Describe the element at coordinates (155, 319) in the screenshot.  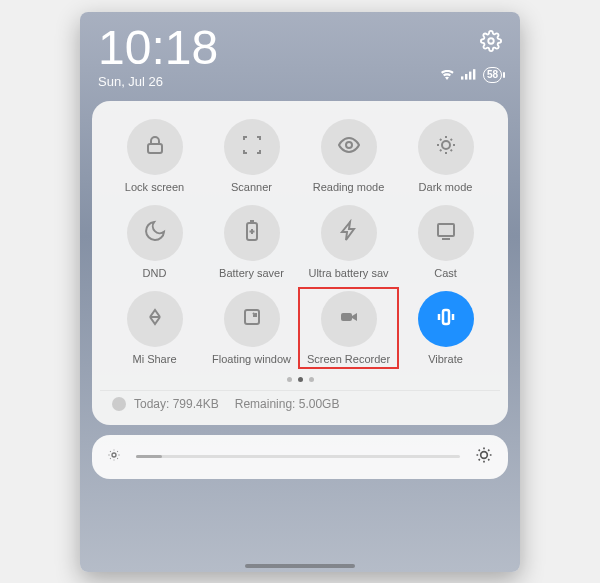
I see `share-icon` at that location.